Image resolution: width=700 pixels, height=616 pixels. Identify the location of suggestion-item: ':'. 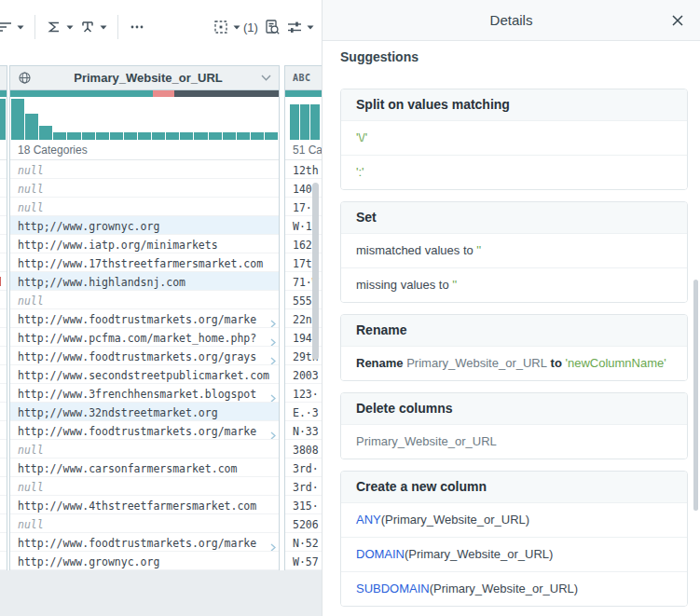
(515, 171).